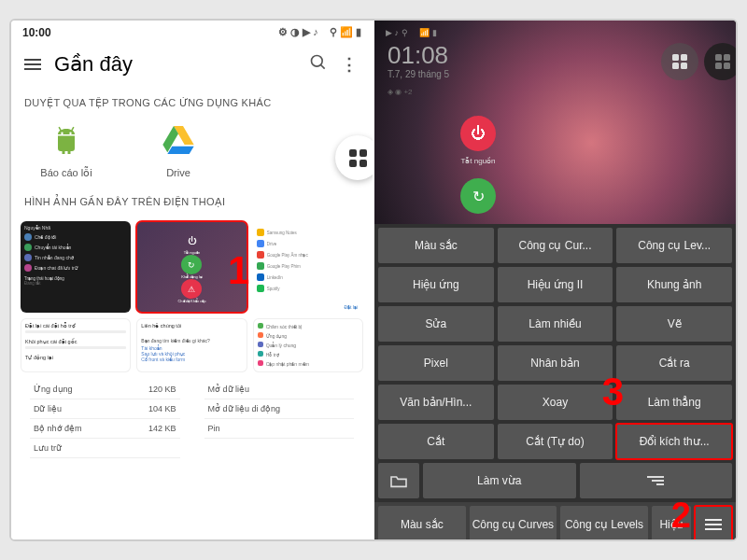 Image resolution: width=747 pixels, height=560 pixels. What do you see at coordinates (284, 327) in the screenshot?
I see `item: Chăm sóc thiết bị` at bounding box center [284, 327].